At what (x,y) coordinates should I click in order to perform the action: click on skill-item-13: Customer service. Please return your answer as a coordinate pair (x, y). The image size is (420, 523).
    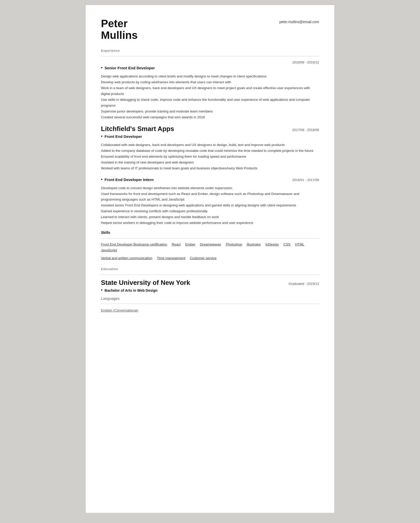
    Looking at the image, I should click on (203, 258).